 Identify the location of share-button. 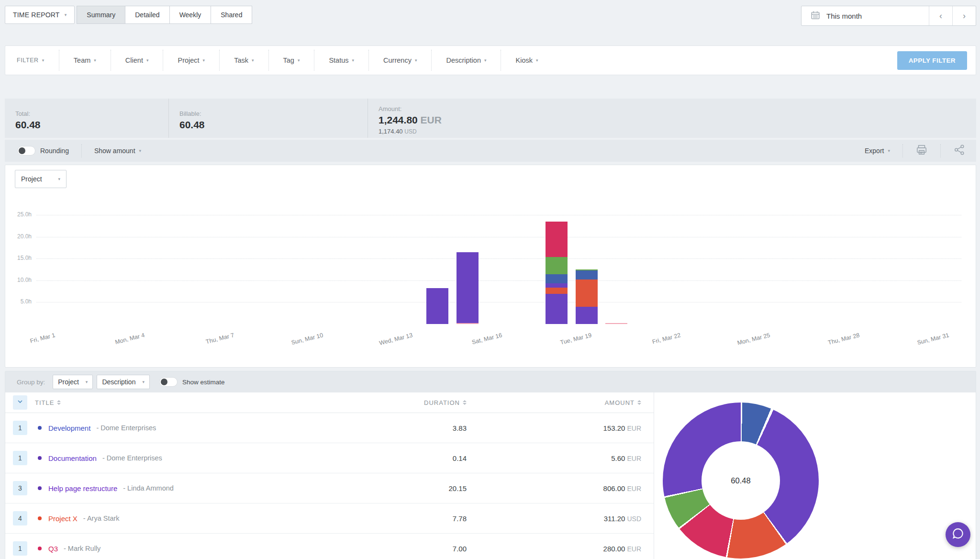
(959, 151).